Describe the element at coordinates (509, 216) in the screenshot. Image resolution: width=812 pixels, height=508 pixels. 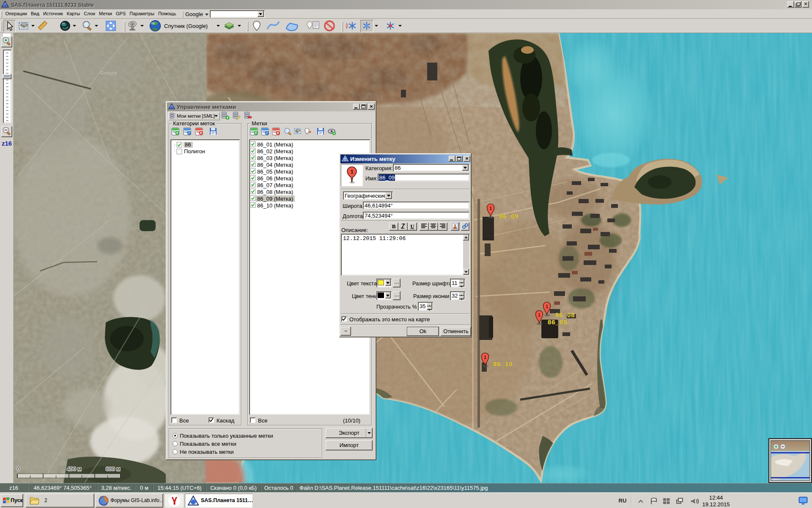
I see `svg-text: 86_09` at that location.